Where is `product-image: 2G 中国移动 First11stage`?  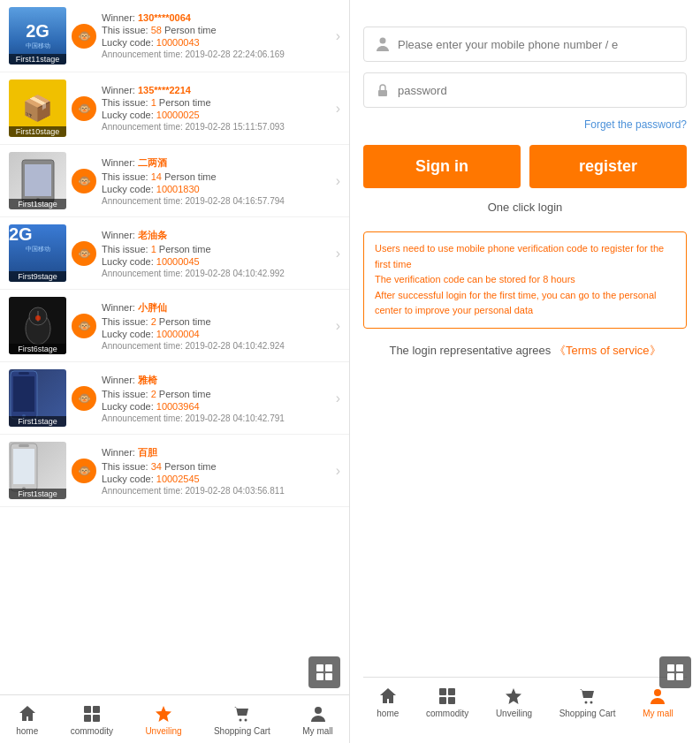 product-image: 2G 中国移动 First11stage is located at coordinates (37, 35).